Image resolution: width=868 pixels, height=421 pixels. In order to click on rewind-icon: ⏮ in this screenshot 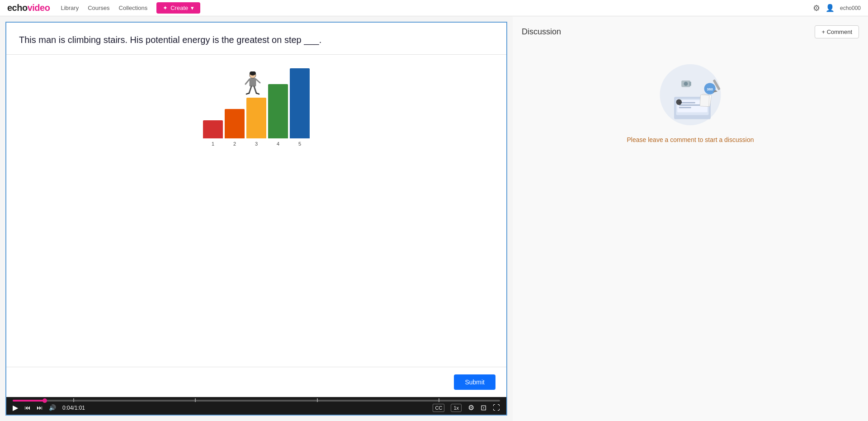, I will do `click(27, 408)`.